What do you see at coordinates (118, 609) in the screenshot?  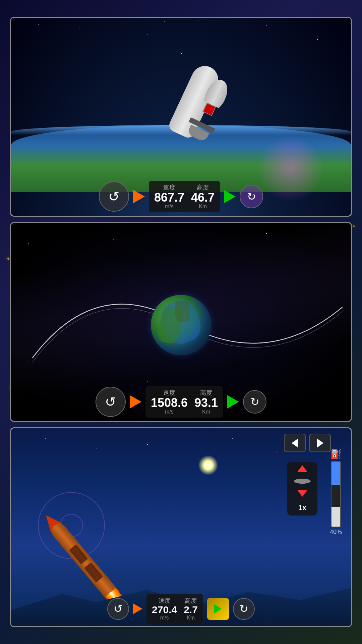 I see `reset-icon-panel3: ↺` at bounding box center [118, 609].